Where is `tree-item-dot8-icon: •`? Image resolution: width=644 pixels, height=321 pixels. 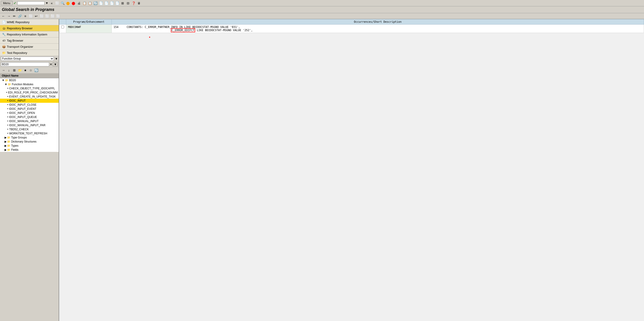
tree-item-dot8-icon: • is located at coordinates (8, 117).